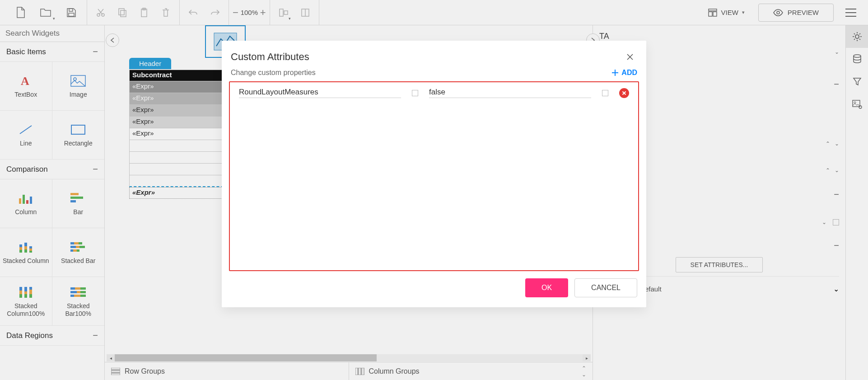  What do you see at coordinates (510, 92) in the screenshot?
I see `attribute-value-input` at bounding box center [510, 92].